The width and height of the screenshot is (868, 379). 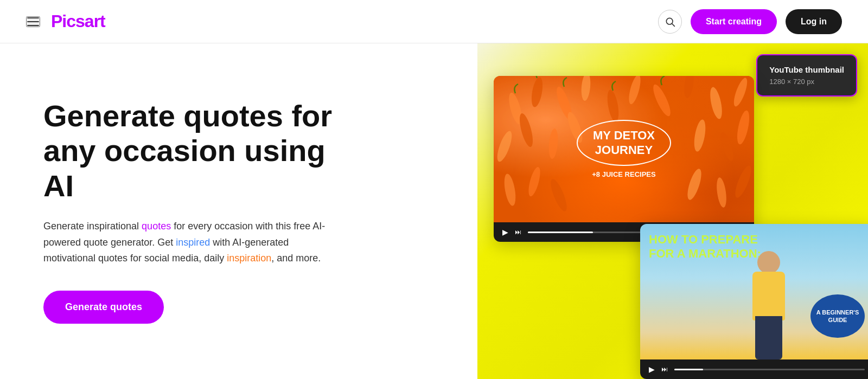 I want to click on video-controls-2: ▶ ⏭, so click(x=754, y=369).